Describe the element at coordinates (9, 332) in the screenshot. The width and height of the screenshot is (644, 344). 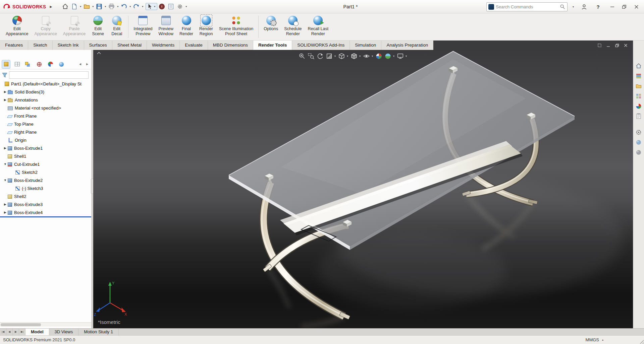
I see `tab-scroll-prev: ◀` at that location.